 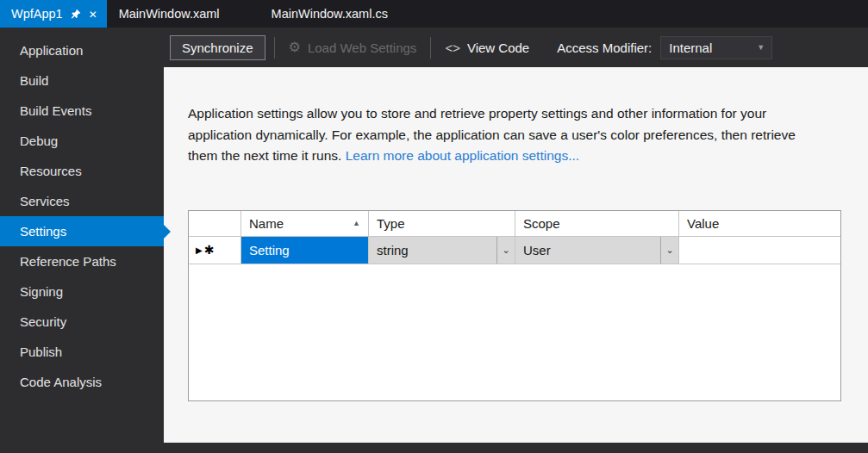 What do you see at coordinates (217, 48) in the screenshot?
I see `synchronize-button: Synchronize` at bounding box center [217, 48].